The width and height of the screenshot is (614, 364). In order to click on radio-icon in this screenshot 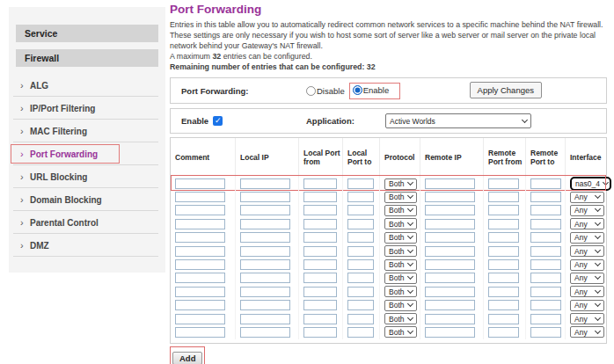, I will do `click(311, 91)`.